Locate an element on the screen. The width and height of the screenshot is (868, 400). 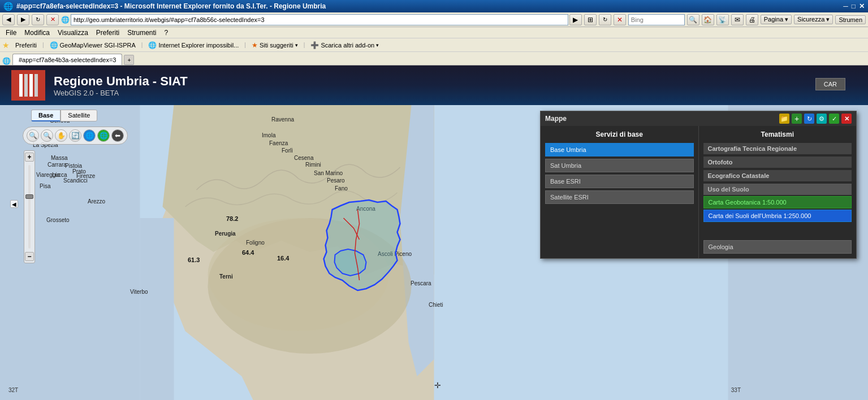
nav-left-arrow: ◀ is located at coordinates (14, 204).